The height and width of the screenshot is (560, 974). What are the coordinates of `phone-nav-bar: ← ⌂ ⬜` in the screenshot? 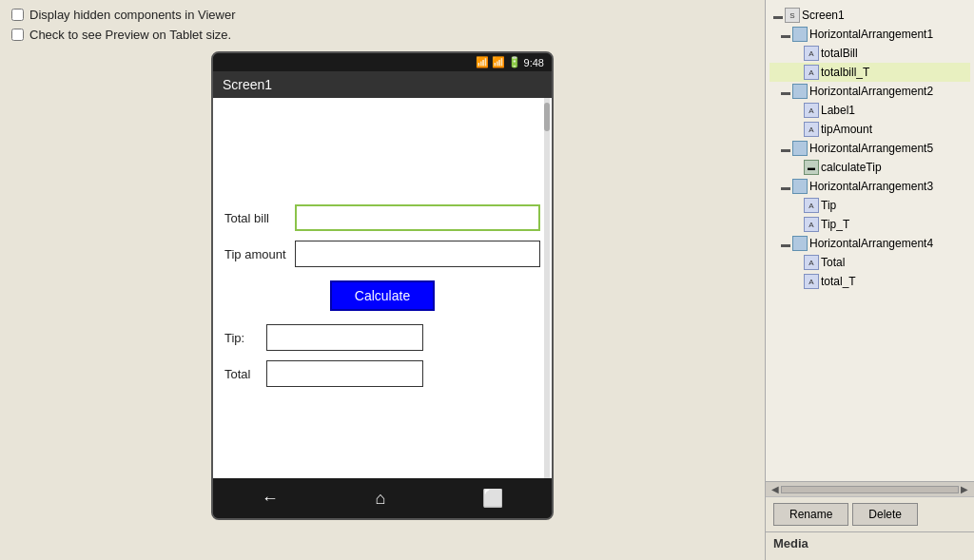 It's located at (382, 498).